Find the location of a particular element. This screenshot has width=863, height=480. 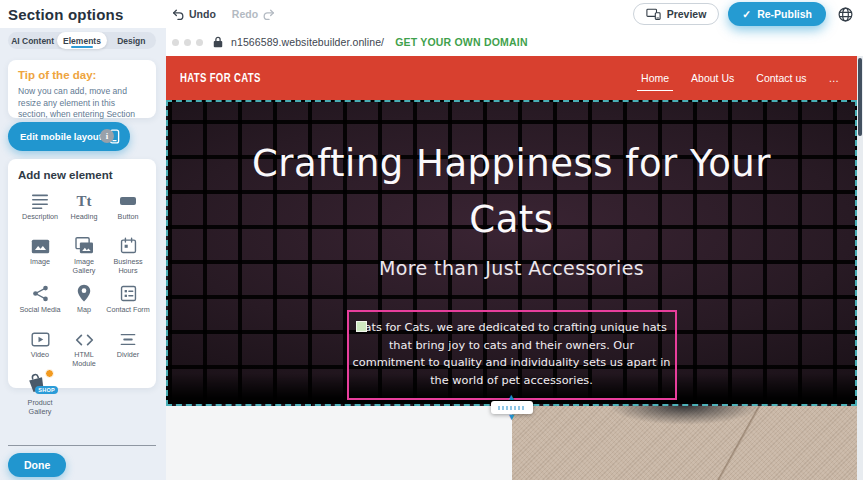

cell-label: Map is located at coordinates (84, 310).